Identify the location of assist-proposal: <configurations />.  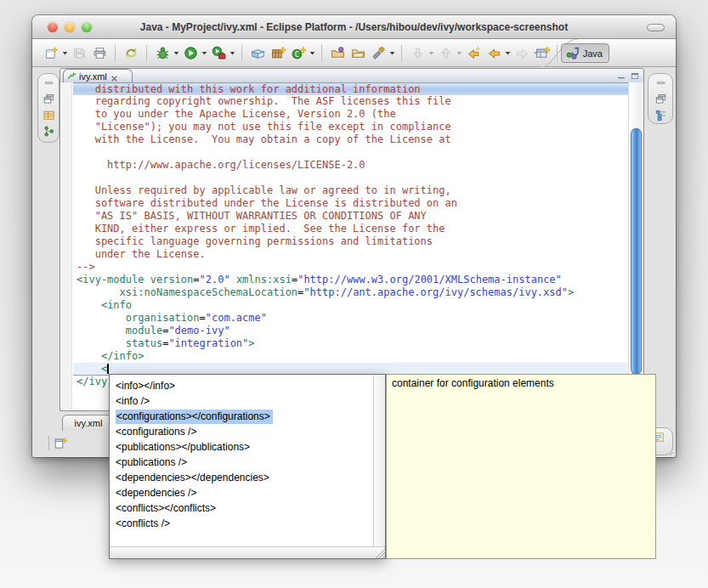
(241, 432).